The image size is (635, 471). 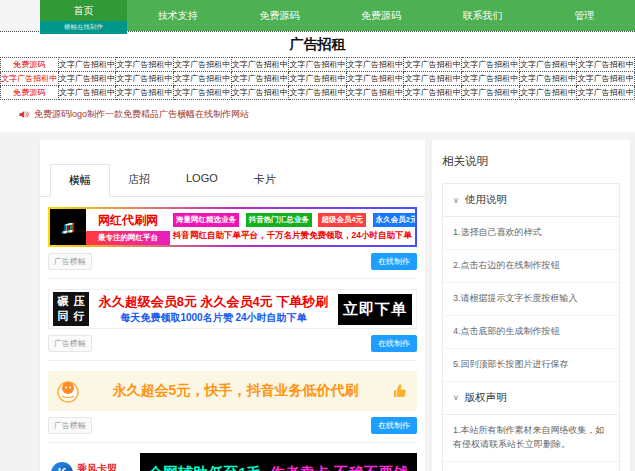 What do you see at coordinates (84, 11) in the screenshot?
I see `nav-item-label: 首页` at bounding box center [84, 11].